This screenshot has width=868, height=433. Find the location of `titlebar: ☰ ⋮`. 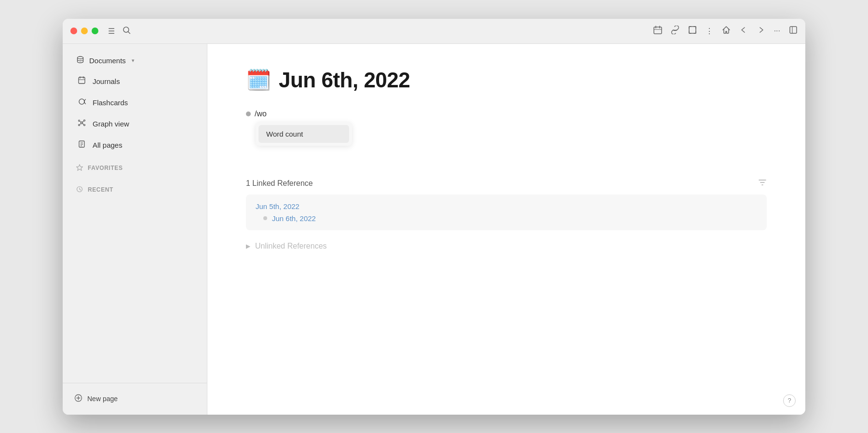

titlebar: ☰ ⋮ is located at coordinates (434, 31).